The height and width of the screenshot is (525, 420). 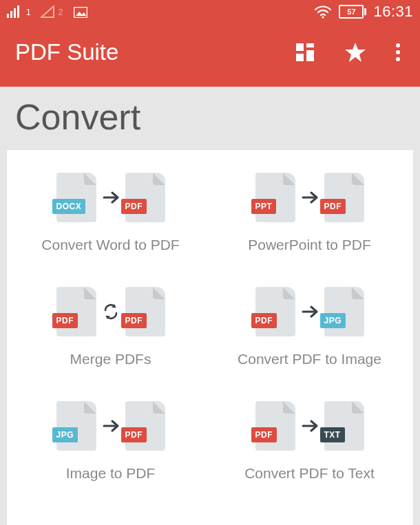 What do you see at coordinates (310, 211) in the screenshot?
I see `tile-1: PPT PDF PowerPoint to PDF` at bounding box center [310, 211].